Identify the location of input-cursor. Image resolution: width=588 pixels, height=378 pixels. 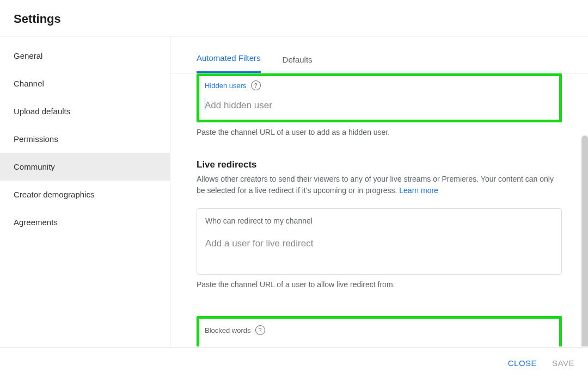
(379, 105).